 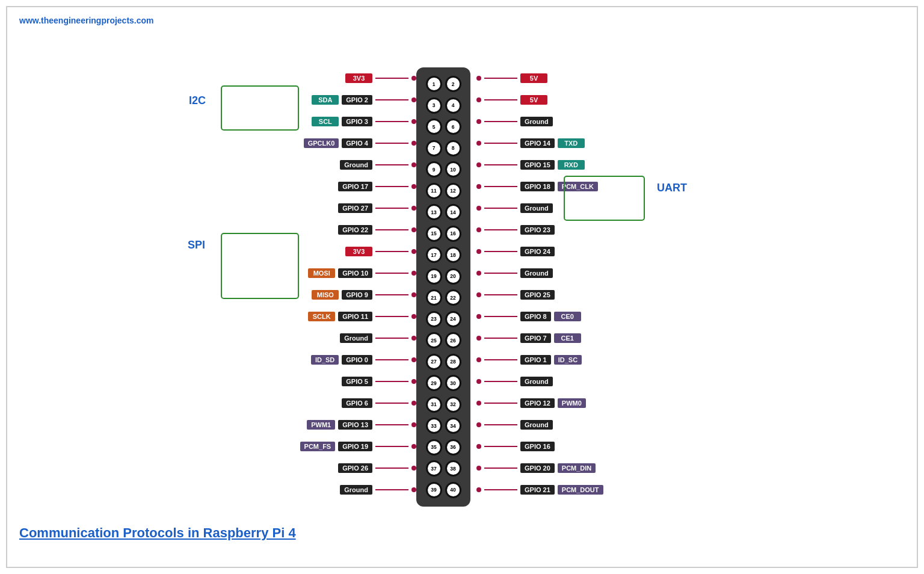 What do you see at coordinates (260, 381) in the screenshot?
I see `left-row-29: GPIO 5` at bounding box center [260, 381].